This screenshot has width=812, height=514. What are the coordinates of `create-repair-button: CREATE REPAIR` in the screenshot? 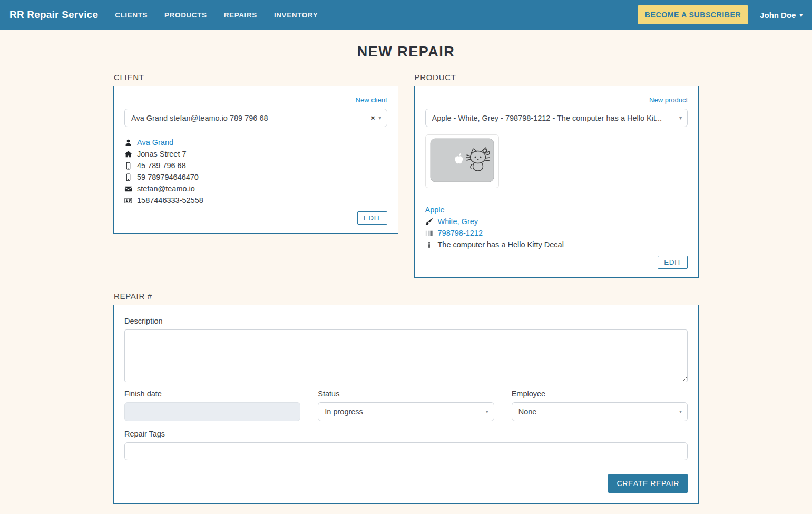 It's located at (648, 483).